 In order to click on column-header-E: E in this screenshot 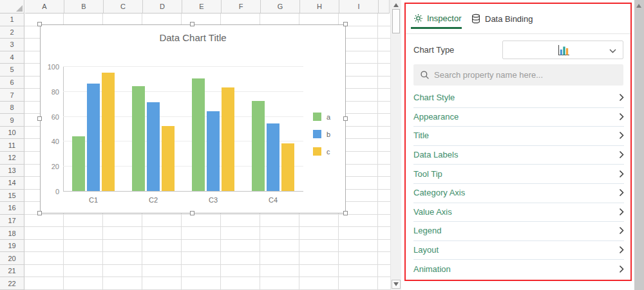, I will do `click(202, 6)`.